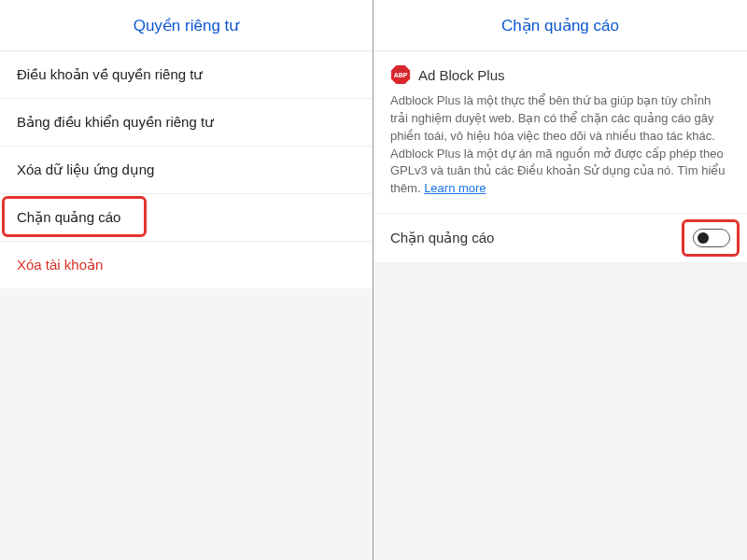 Image resolution: width=747 pixels, height=560 pixels. Describe the element at coordinates (461, 75) in the screenshot. I see `abp-title: Ad Block Plus` at that location.